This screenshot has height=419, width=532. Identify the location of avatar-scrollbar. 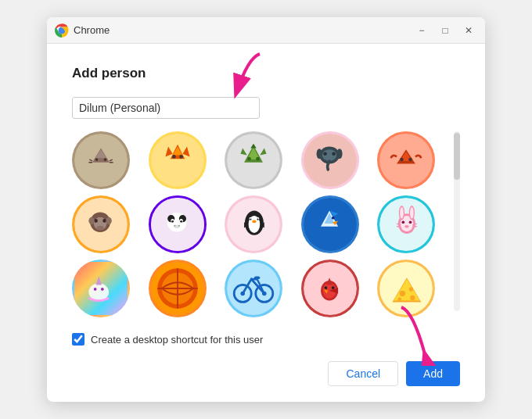
(457, 221).